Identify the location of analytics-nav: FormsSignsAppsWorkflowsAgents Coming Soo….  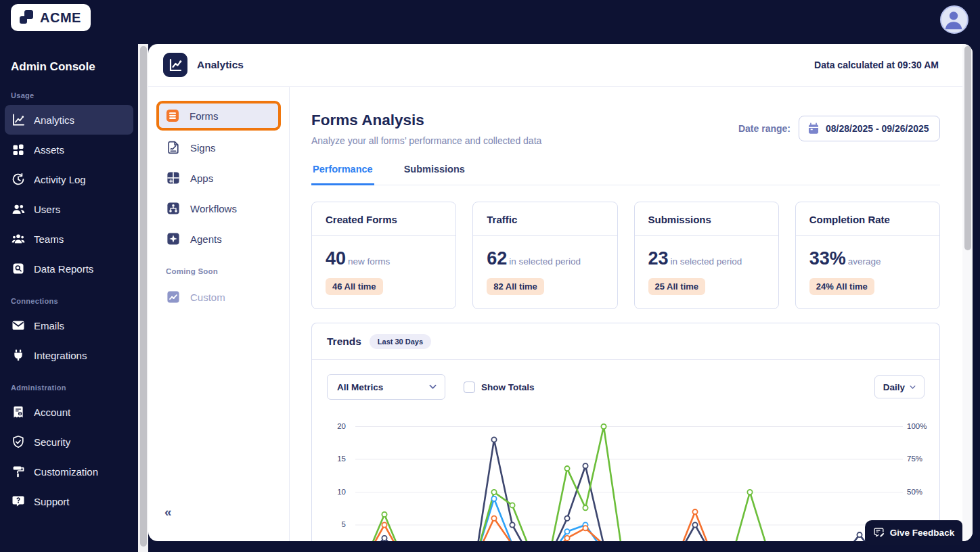
(219, 314).